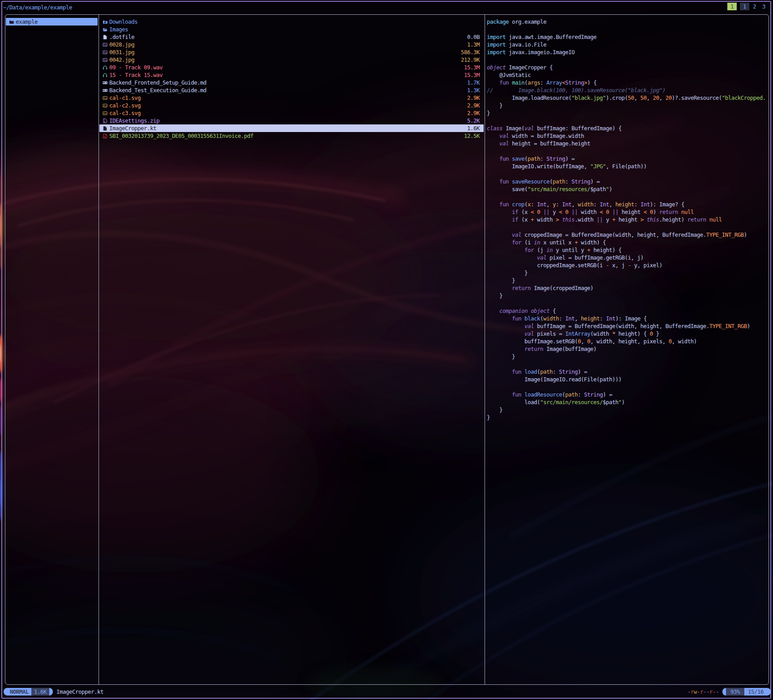  What do you see at coordinates (292, 30) in the screenshot?
I see `file-row: Images` at bounding box center [292, 30].